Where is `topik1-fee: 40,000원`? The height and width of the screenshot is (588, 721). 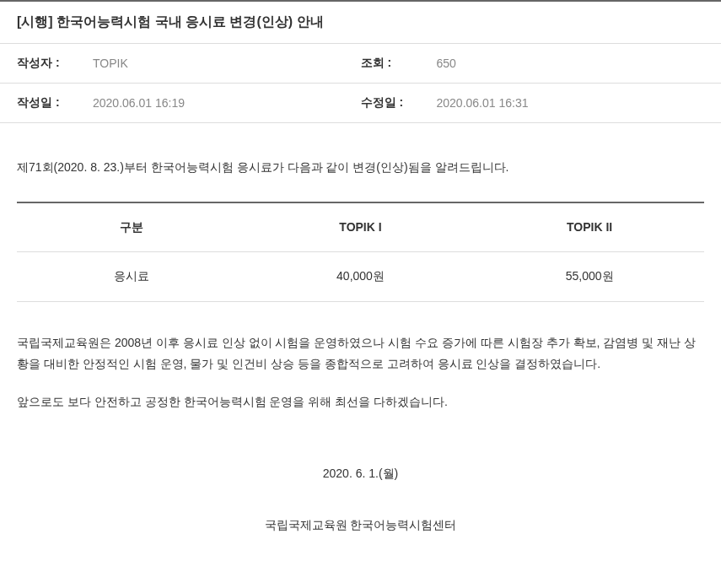 topik1-fee: 40,000원 is located at coordinates (361, 277).